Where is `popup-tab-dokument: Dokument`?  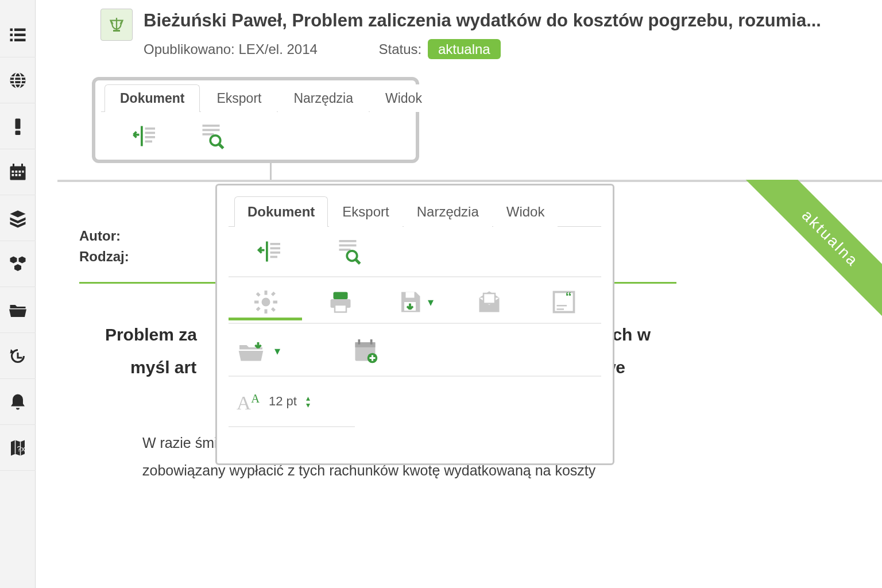
popup-tab-dokument: Dokument is located at coordinates (281, 211).